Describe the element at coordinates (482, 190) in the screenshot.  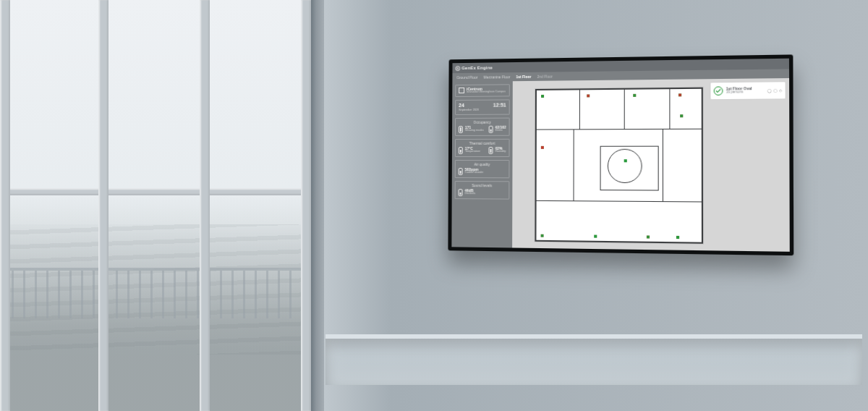
I see `panel-sound: Sound levels 46dB Decibels` at that location.